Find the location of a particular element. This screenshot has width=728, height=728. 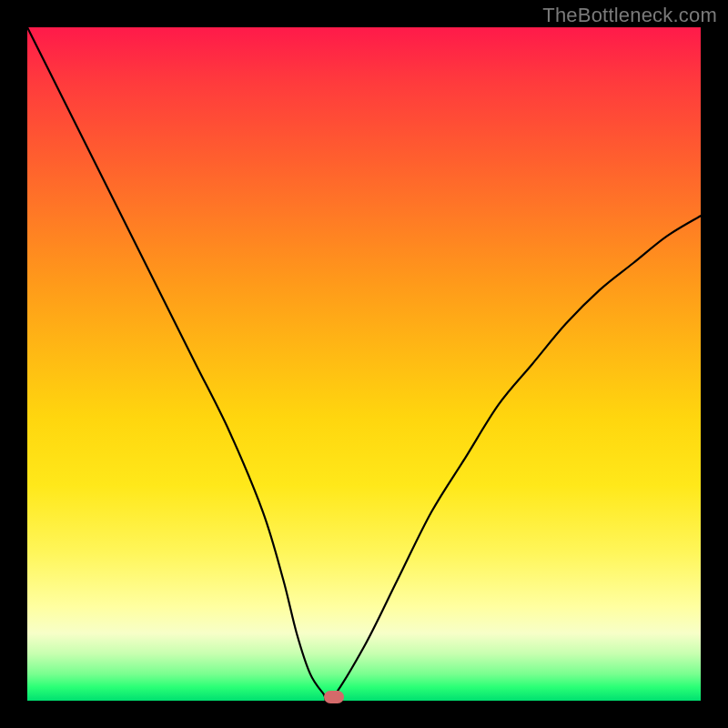

watermark-text: TheBottleneck.com is located at coordinates (630, 15).